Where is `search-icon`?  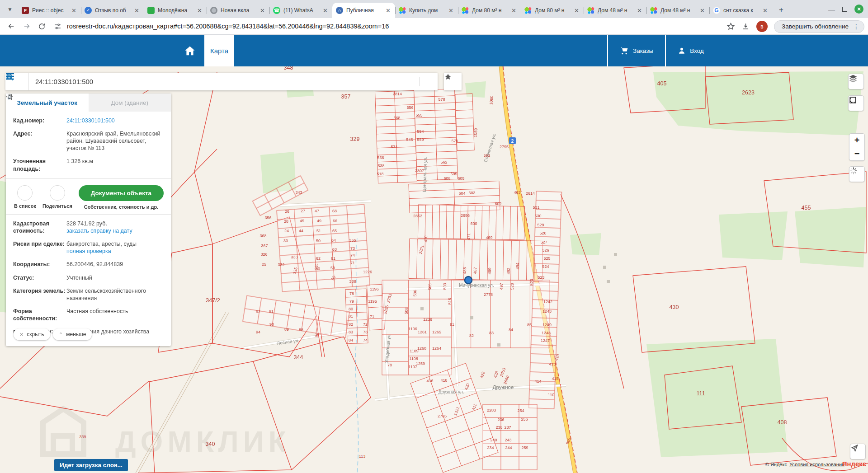
search-icon is located at coordinates (410, 81).